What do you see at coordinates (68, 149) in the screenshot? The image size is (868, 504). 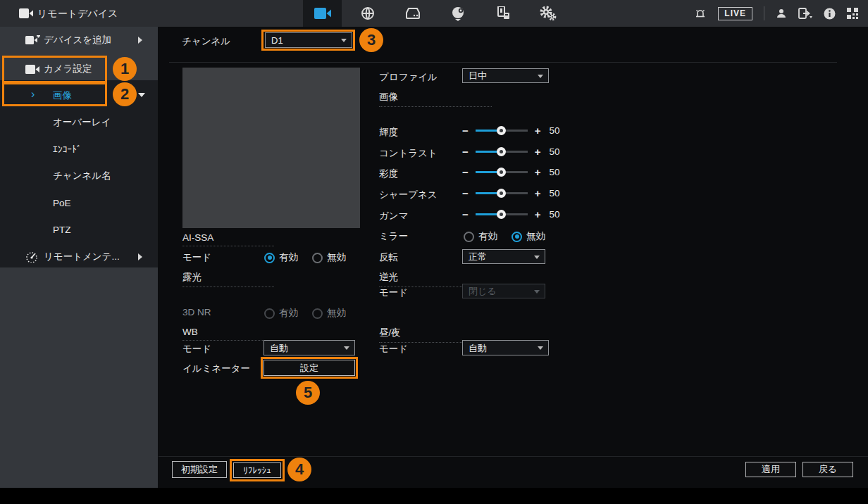 I see `sidebar-item-label: ｴﾝｺｰﾄﾞ` at bounding box center [68, 149].